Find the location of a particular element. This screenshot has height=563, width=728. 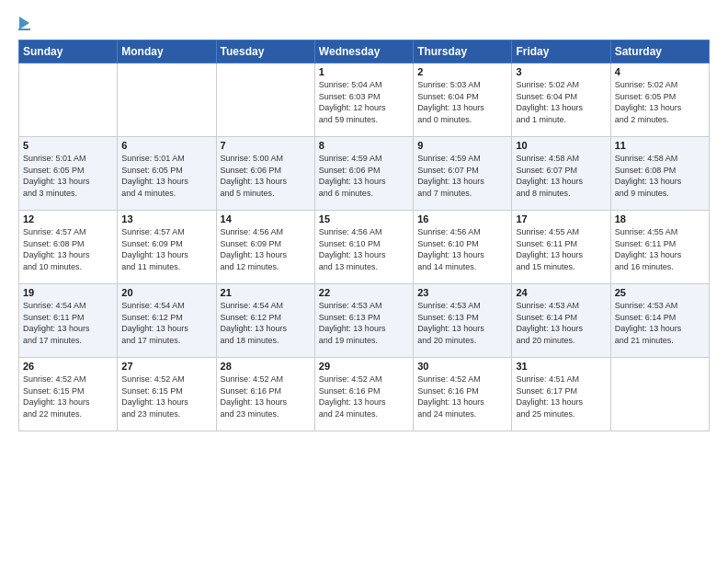

calendar-cell: 25Sunrise: 4:53 AMSunset: 6:14 PMDayligh… is located at coordinates (660, 321).